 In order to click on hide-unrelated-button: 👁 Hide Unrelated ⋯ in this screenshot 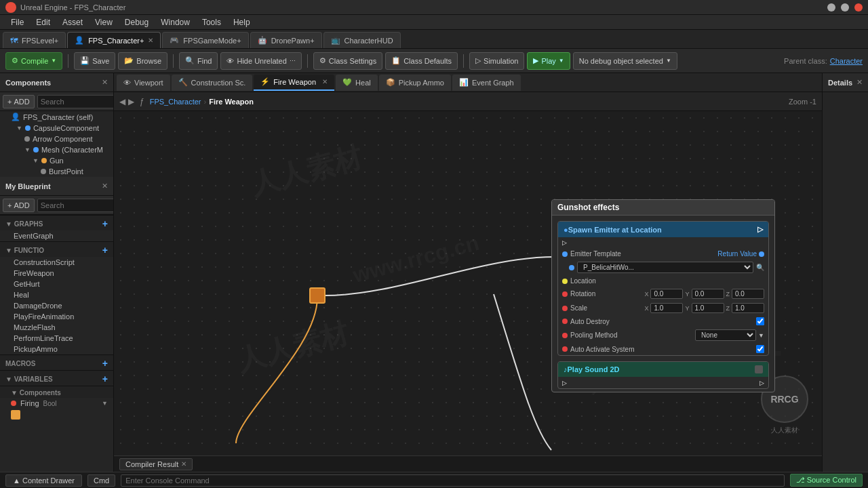, I will do `click(260, 61)`.